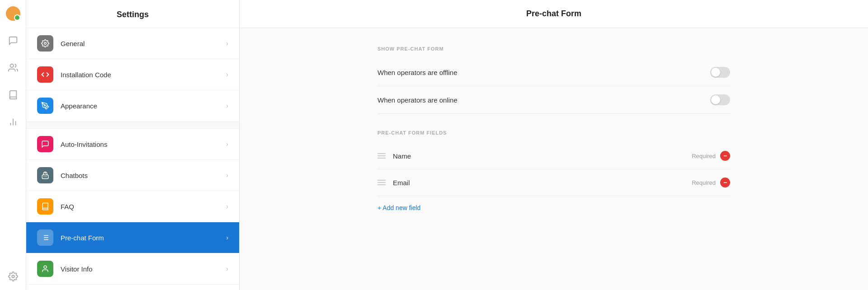 The image size is (868, 290). I want to click on remove-name-button: −, so click(725, 156).